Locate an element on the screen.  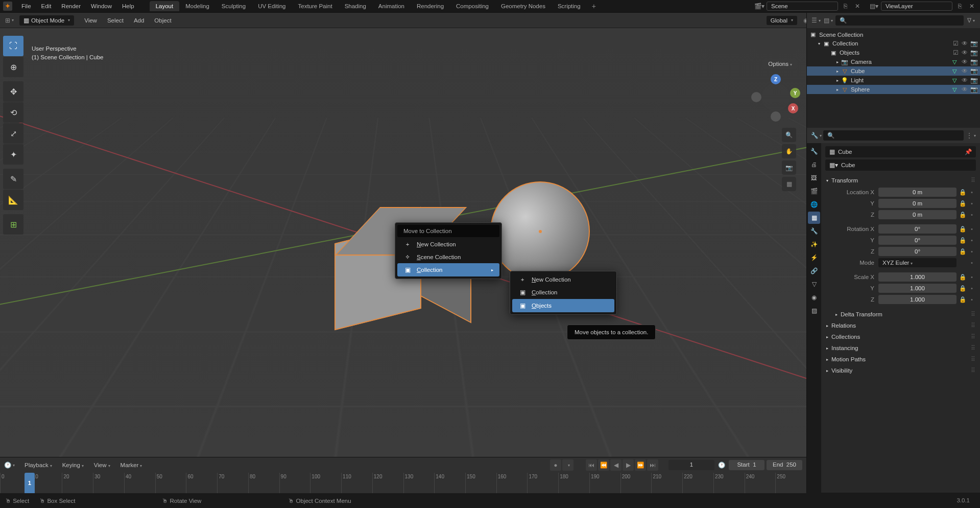
measure-tool-icon: 📐 is located at coordinates (13, 200).